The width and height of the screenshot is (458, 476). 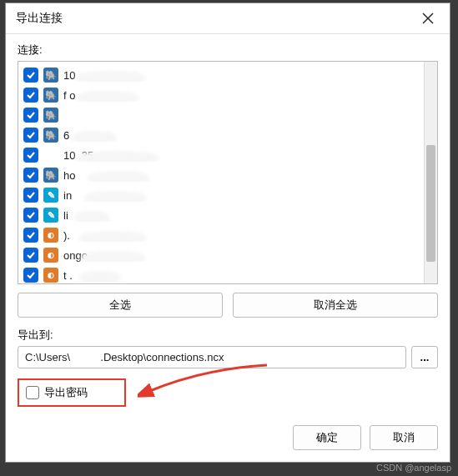 What do you see at coordinates (228, 18) in the screenshot?
I see `titlebar: 导出连接` at bounding box center [228, 18].